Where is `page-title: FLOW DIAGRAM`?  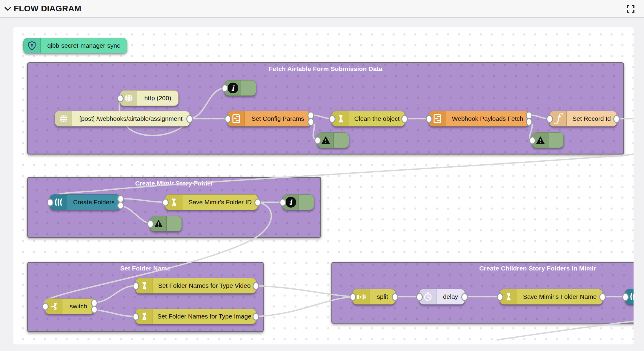
page-title: FLOW DIAGRAM is located at coordinates (47, 9).